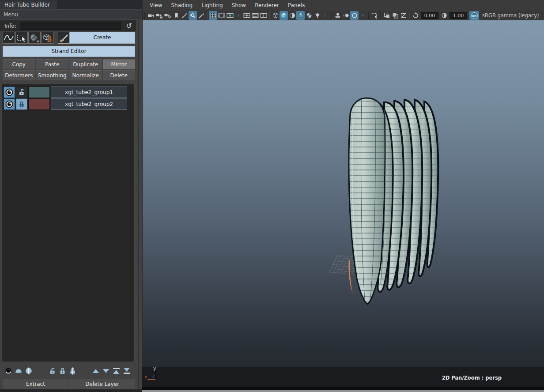  What do you see at coordinates (363, 15) in the screenshot?
I see `depth-of-field-icon` at bounding box center [363, 15].